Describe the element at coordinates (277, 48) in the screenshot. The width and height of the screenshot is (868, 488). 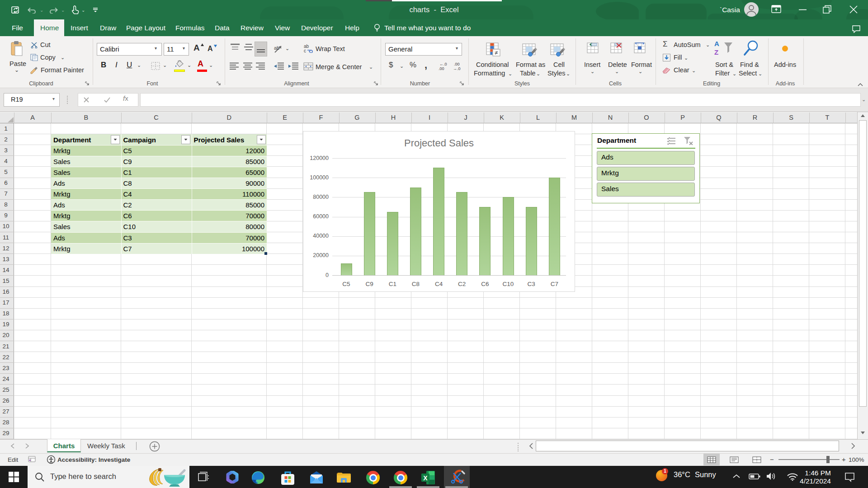
I see `svg-text: ab` at that location.